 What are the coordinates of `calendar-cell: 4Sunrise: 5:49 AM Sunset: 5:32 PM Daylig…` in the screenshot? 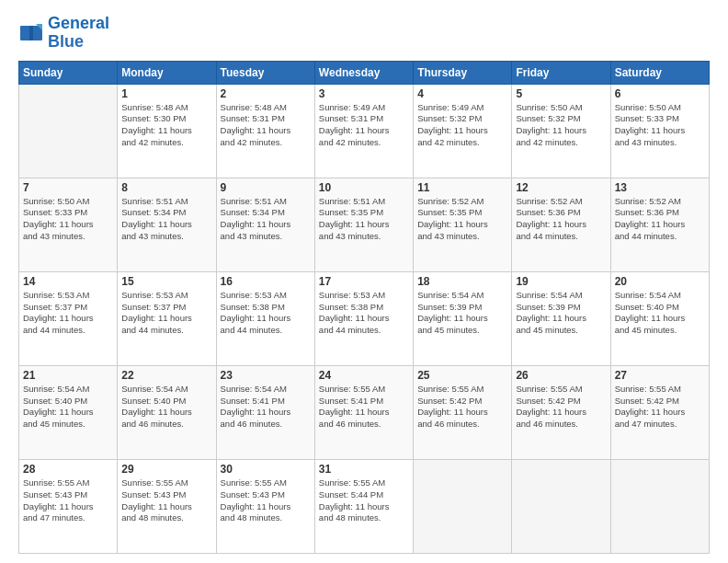 It's located at (463, 131).